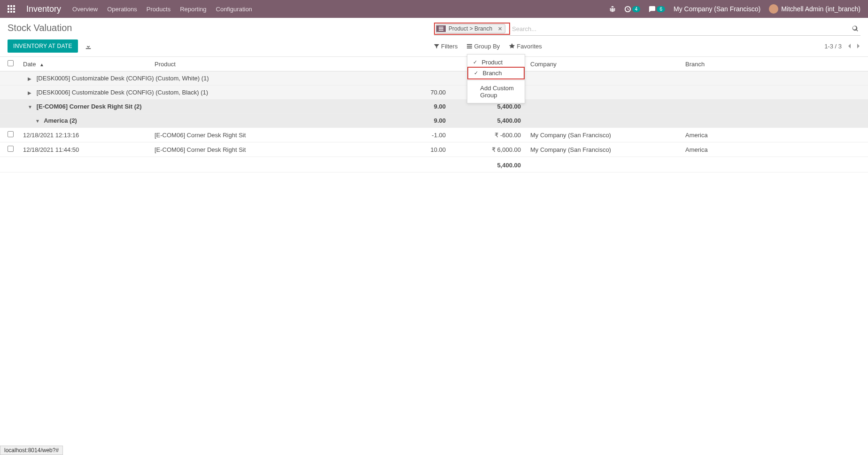 This screenshot has width=868, height=455. I want to click on avatar-icon, so click(774, 9).